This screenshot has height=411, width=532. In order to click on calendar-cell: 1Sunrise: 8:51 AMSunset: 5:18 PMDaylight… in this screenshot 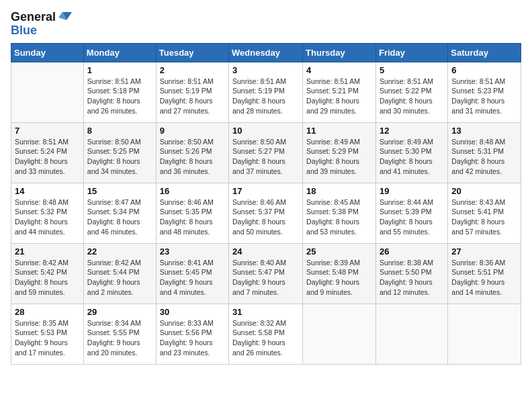, I will do `click(120, 92)`.